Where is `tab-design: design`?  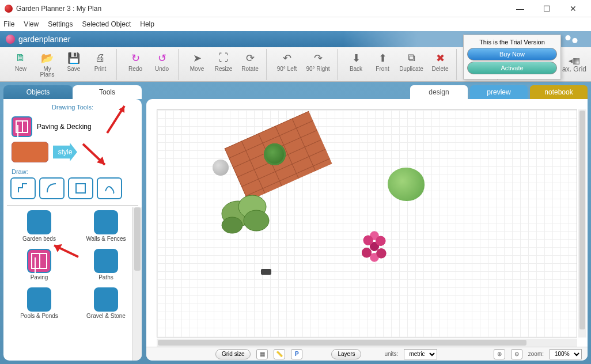
tab-design: design is located at coordinates (439, 92).